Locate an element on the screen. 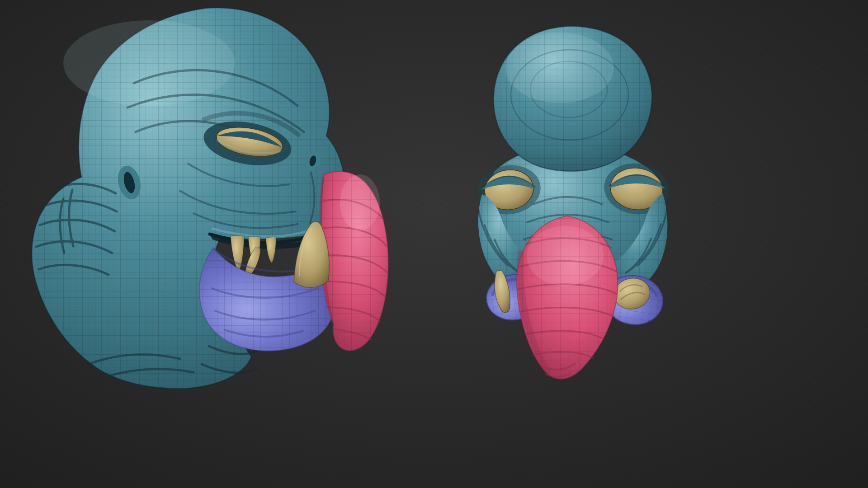  trunk-highlight is located at coordinates (360, 202).